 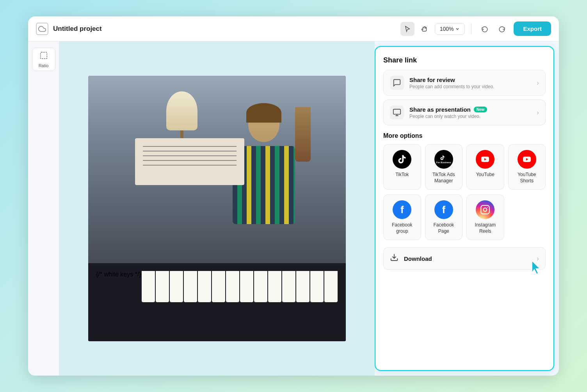 I want to click on share-review-text: Share for review People can add comments…, so click(x=470, y=83).